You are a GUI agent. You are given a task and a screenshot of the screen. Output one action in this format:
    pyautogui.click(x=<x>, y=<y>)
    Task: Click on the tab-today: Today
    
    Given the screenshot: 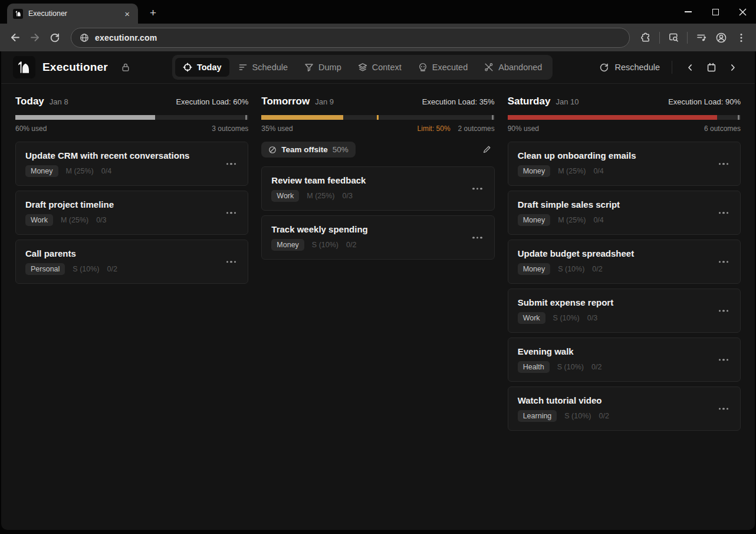 What is the action you would take?
    pyautogui.click(x=202, y=67)
    